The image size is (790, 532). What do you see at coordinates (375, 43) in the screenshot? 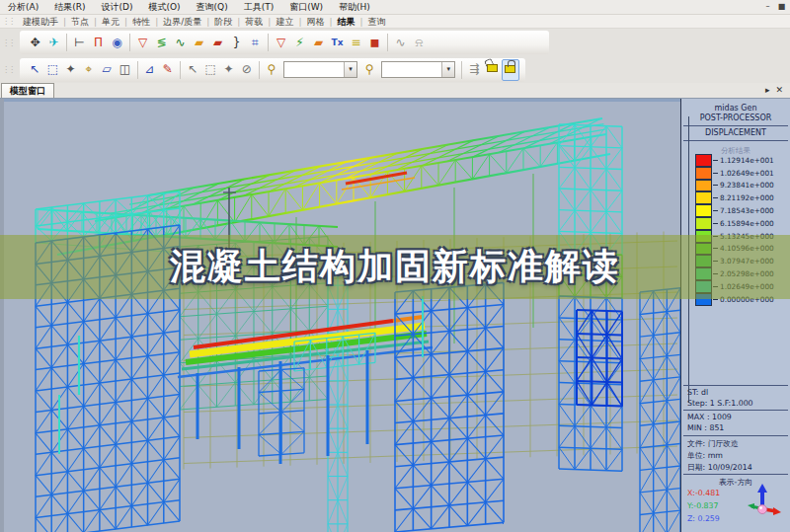
I see `solid-result-icon: ◼` at bounding box center [375, 43].